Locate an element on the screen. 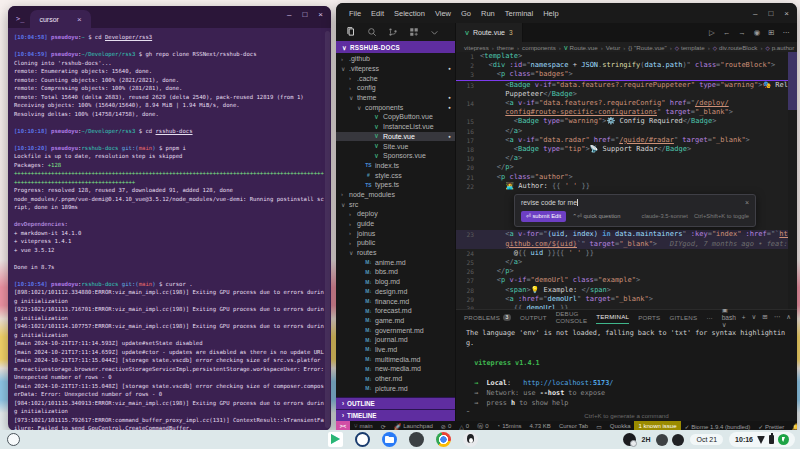  tree-item-bbs-md: M↓bbs.md is located at coordinates (396, 272).